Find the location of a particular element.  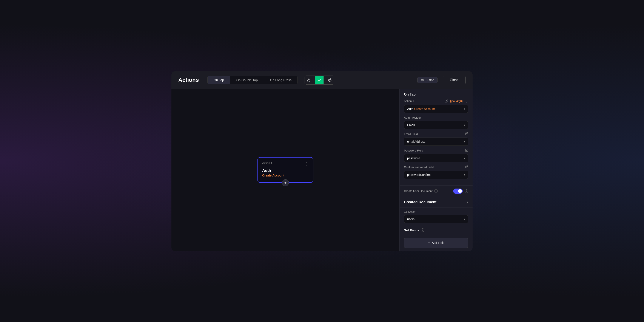

confirm-password-label-row: Confirm Password Field is located at coordinates (436, 167).